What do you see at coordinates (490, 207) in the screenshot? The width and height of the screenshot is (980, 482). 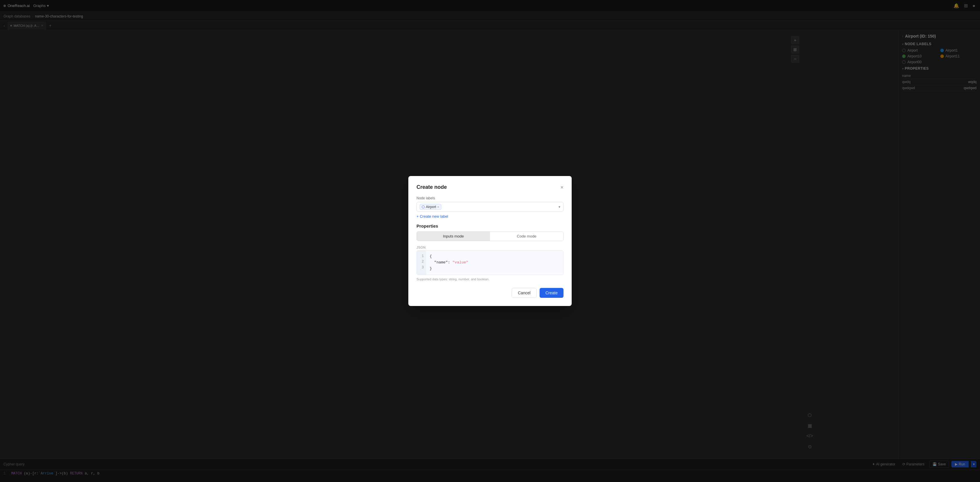 I see `label-select-box: Airport × ▾` at bounding box center [490, 207].